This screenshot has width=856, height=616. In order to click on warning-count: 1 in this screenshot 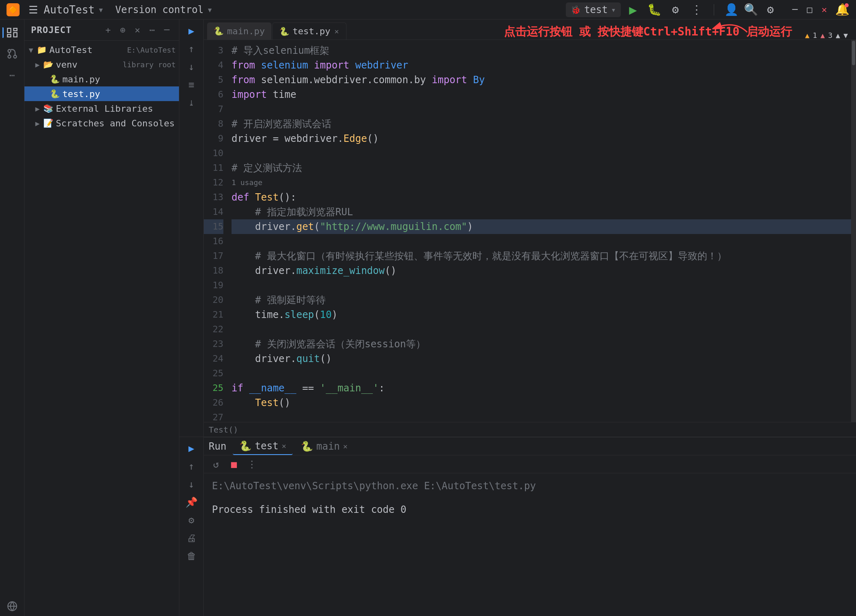, I will do `click(815, 35)`.